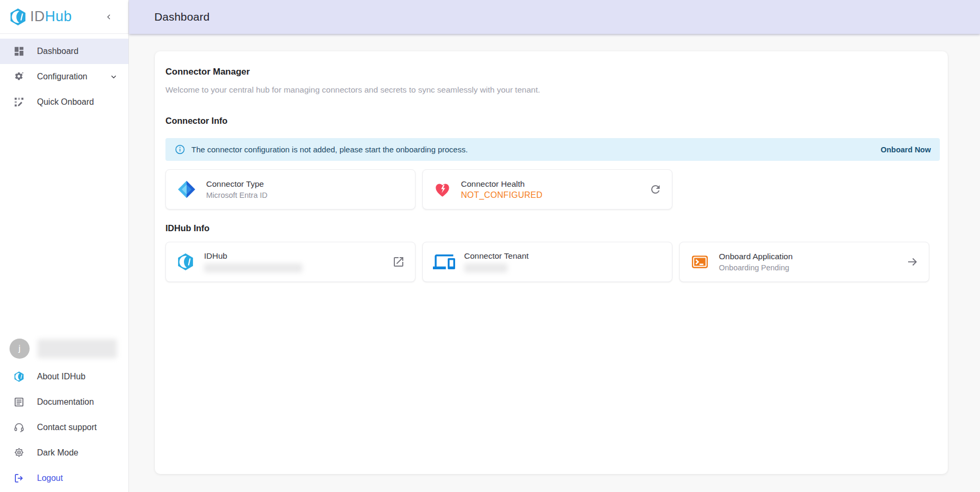 This screenshot has width=980, height=492. I want to click on sidebar-nav: Dashboard Configuration Quick Onboard, so click(64, 74).